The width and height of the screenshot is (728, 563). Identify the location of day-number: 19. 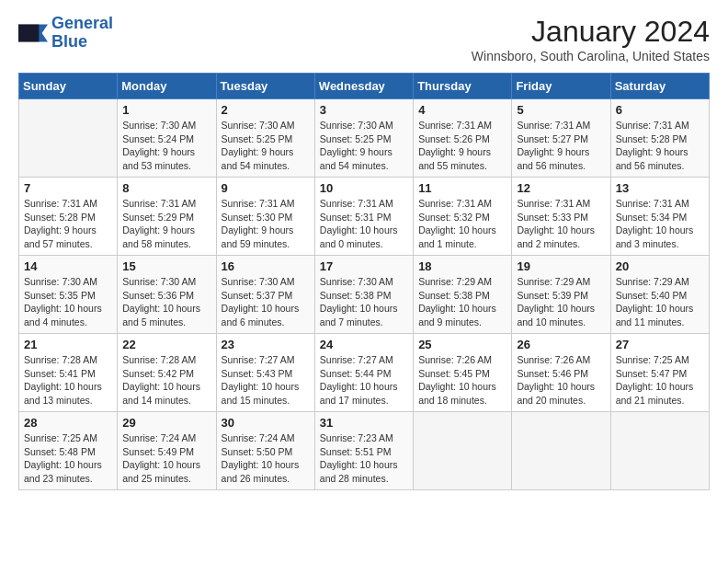
(561, 267).